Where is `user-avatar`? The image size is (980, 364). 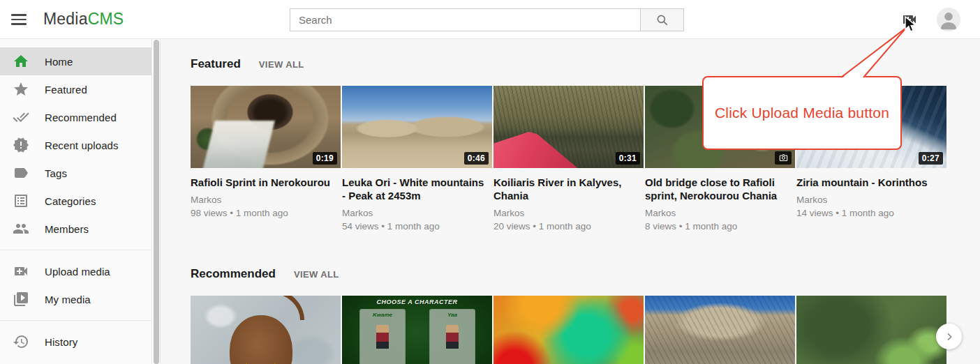 user-avatar is located at coordinates (949, 20).